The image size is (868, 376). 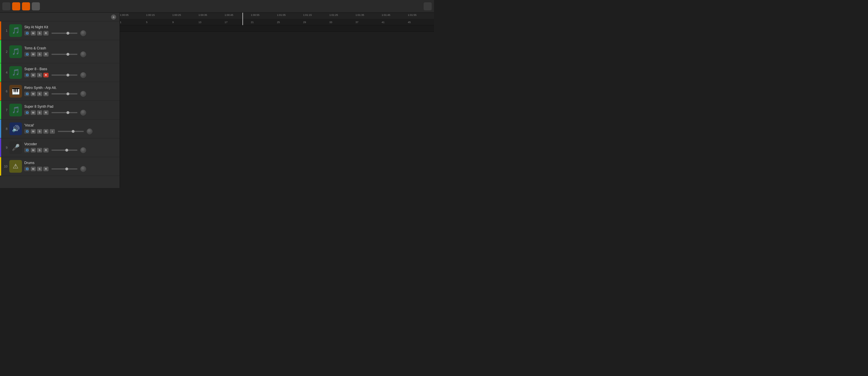 I want to click on section-row, so click(x=277, y=28).